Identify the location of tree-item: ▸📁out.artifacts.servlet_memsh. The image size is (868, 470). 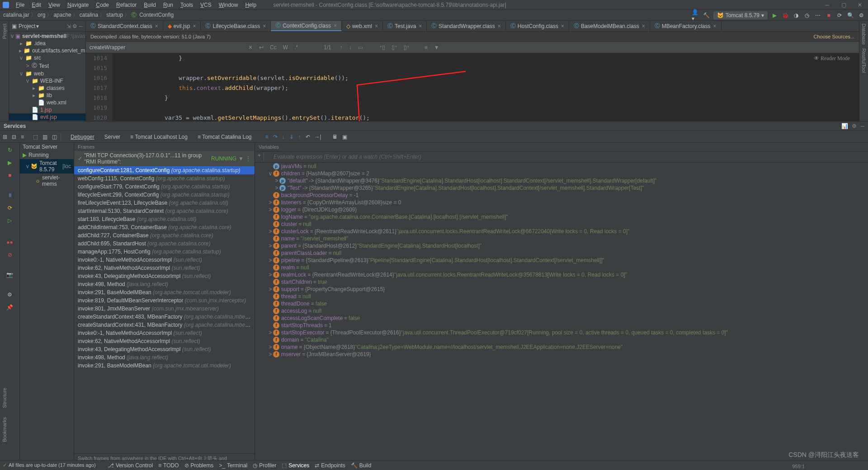
(47, 51).